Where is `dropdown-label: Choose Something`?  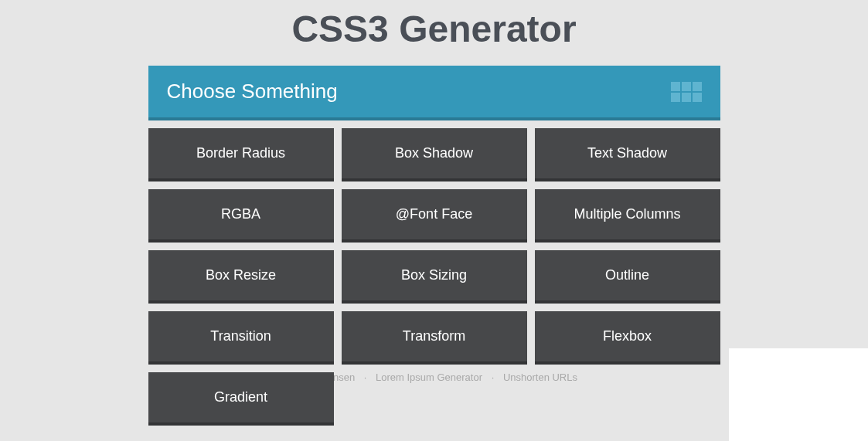
dropdown-label: Choose Something is located at coordinates (252, 91).